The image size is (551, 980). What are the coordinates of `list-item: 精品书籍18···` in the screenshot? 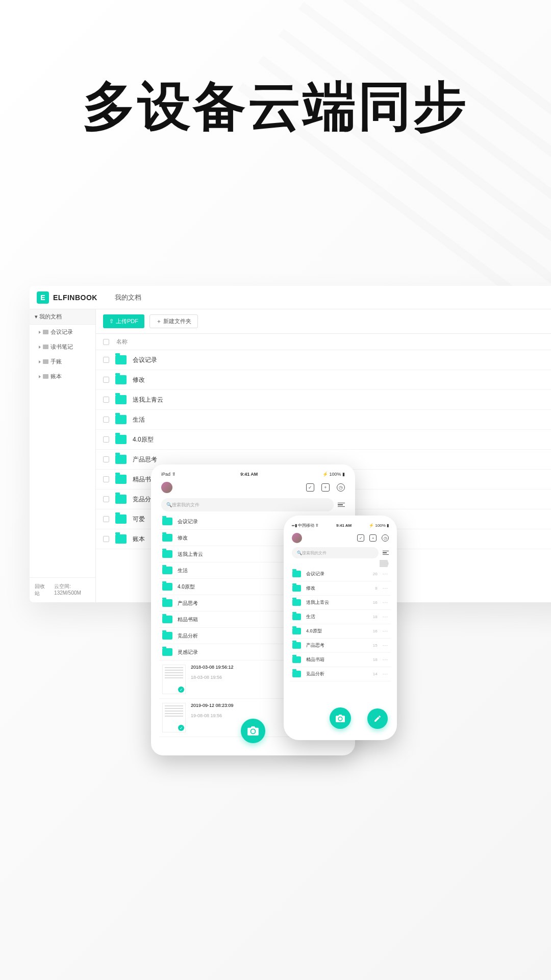 It's located at (340, 660).